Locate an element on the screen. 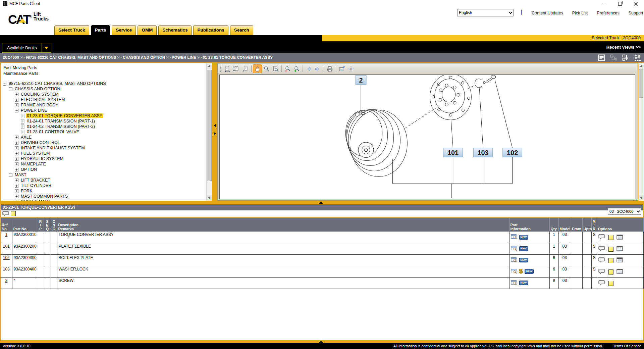  language-select: English is located at coordinates (485, 13).